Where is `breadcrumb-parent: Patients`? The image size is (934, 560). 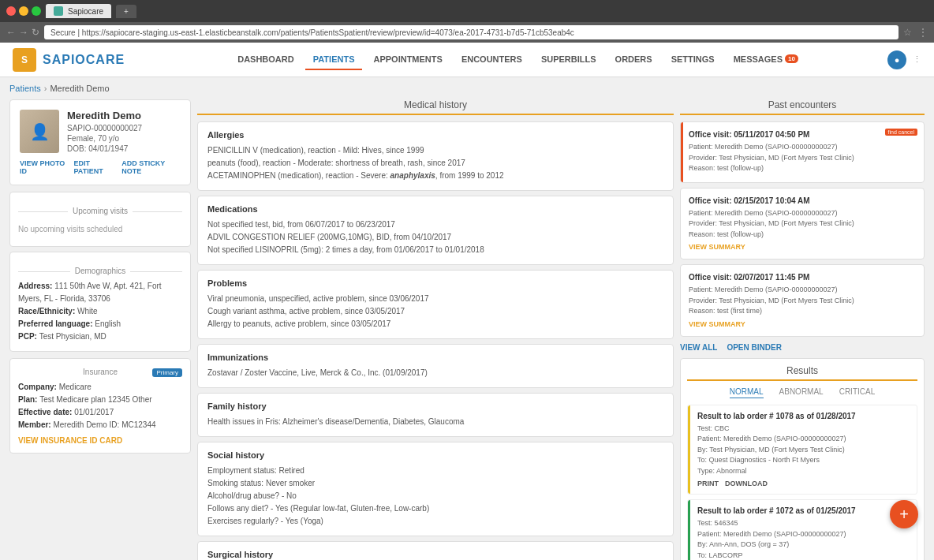 breadcrumb-parent: Patients is located at coordinates (25, 88).